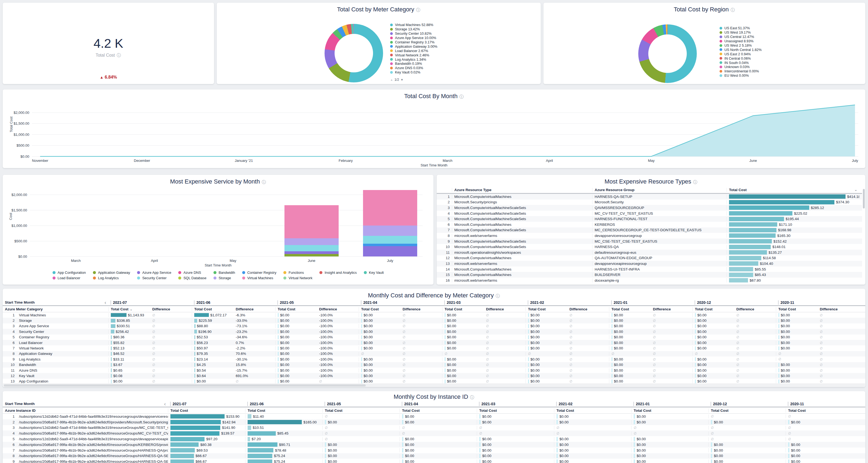  Describe the element at coordinates (192, 272) in the screenshot. I see `legend-item: Azure DNS` at that location.